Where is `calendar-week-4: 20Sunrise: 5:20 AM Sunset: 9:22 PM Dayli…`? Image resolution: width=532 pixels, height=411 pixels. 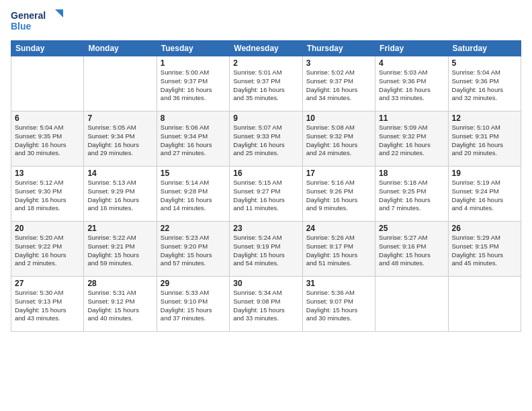
calendar-week-4: 20Sunrise: 5:20 AM Sunset: 9:22 PM Dayli… is located at coordinates (266, 249).